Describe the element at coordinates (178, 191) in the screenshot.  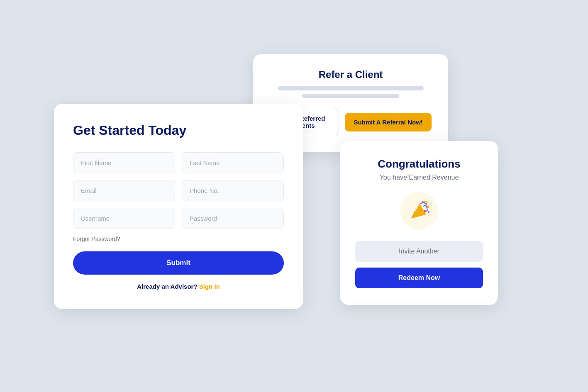
I see `email-phone-row` at that location.